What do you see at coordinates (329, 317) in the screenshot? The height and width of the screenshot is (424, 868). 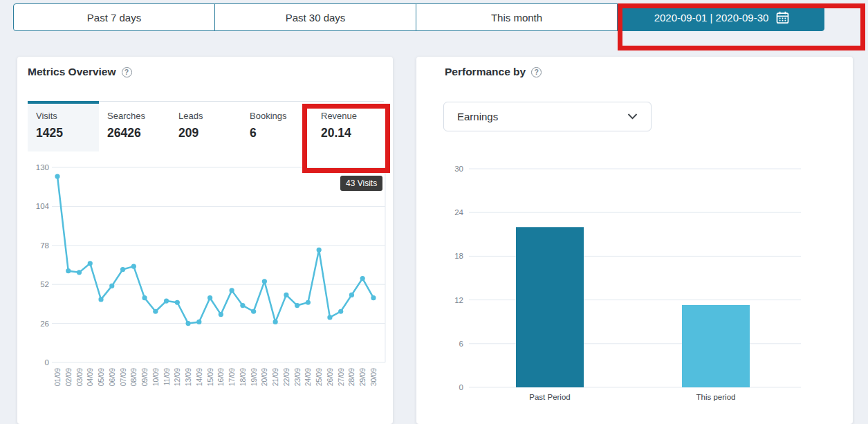 I see `data-point-26/09` at bounding box center [329, 317].